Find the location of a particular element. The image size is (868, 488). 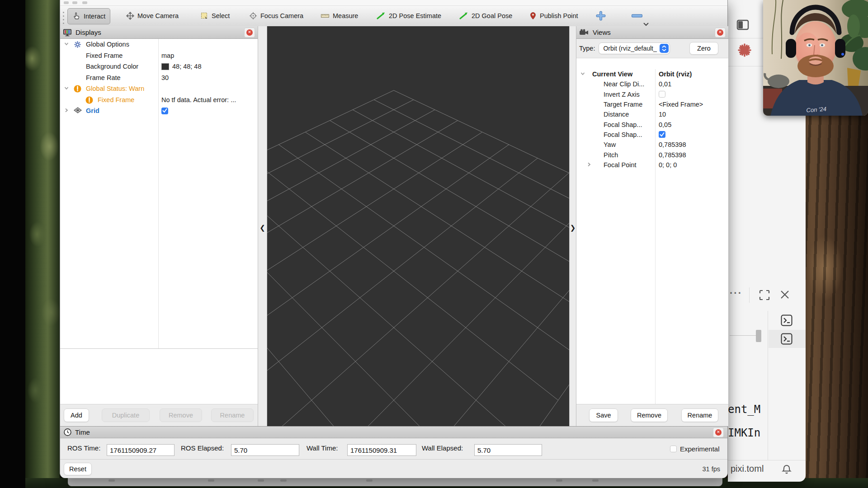

property-value: map is located at coordinates (168, 56).